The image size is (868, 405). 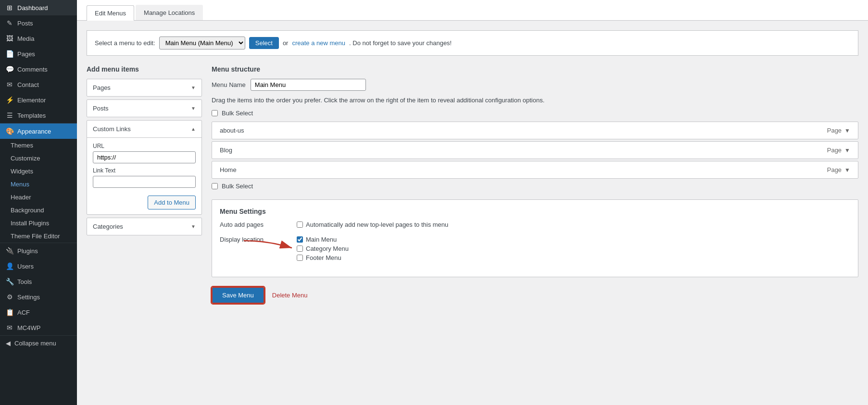 What do you see at coordinates (535, 69) in the screenshot?
I see `menu-structure-title: Menu structure` at bounding box center [535, 69].